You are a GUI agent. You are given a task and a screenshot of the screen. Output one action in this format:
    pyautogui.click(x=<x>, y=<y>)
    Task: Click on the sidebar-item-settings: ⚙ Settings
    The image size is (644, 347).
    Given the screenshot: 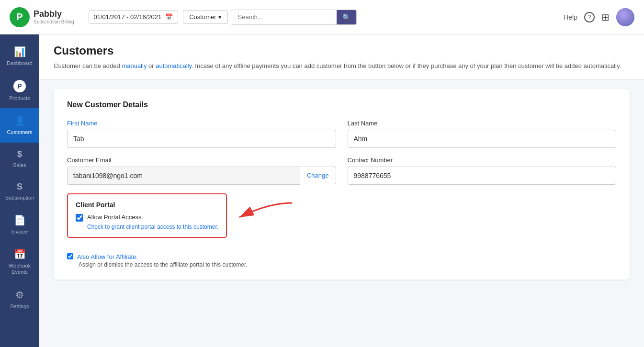 What is the action you would take?
    pyautogui.click(x=20, y=300)
    